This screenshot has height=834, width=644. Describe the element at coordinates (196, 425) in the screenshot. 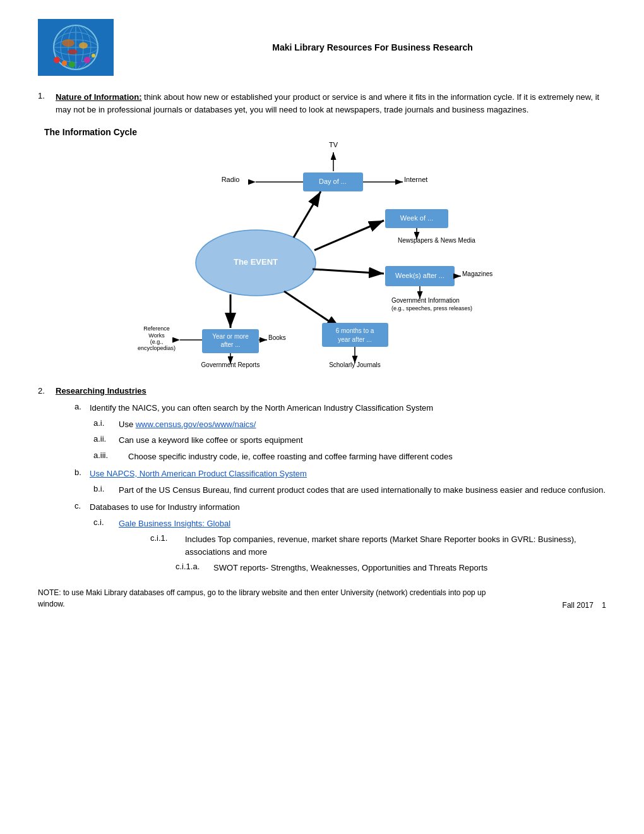

I see `naics-link: www.census.gov/eos/www/naics/` at that location.